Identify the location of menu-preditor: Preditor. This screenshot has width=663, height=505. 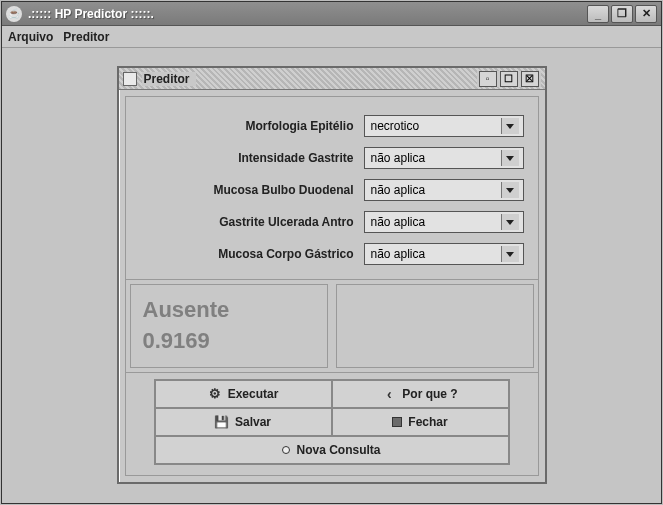
(86, 37).